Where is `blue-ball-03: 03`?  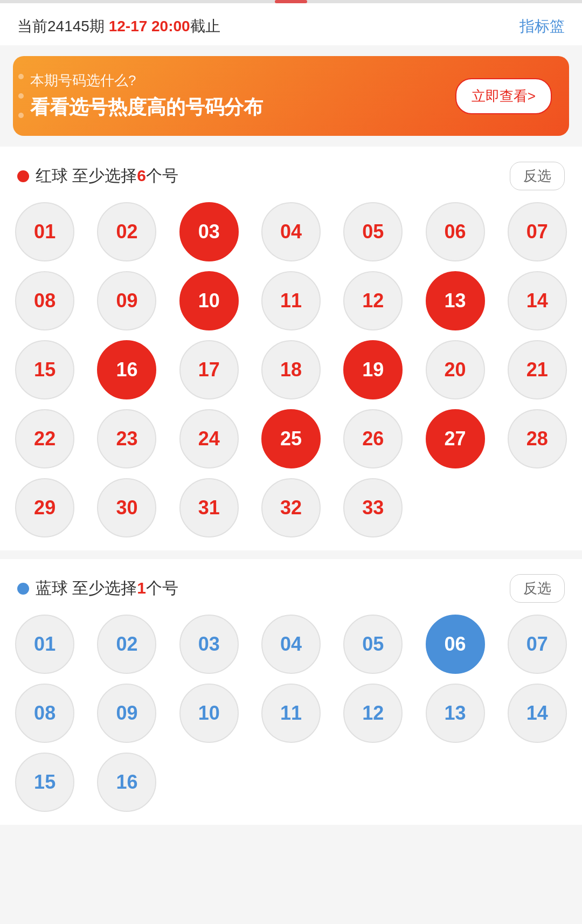 blue-ball-03: 03 is located at coordinates (209, 644).